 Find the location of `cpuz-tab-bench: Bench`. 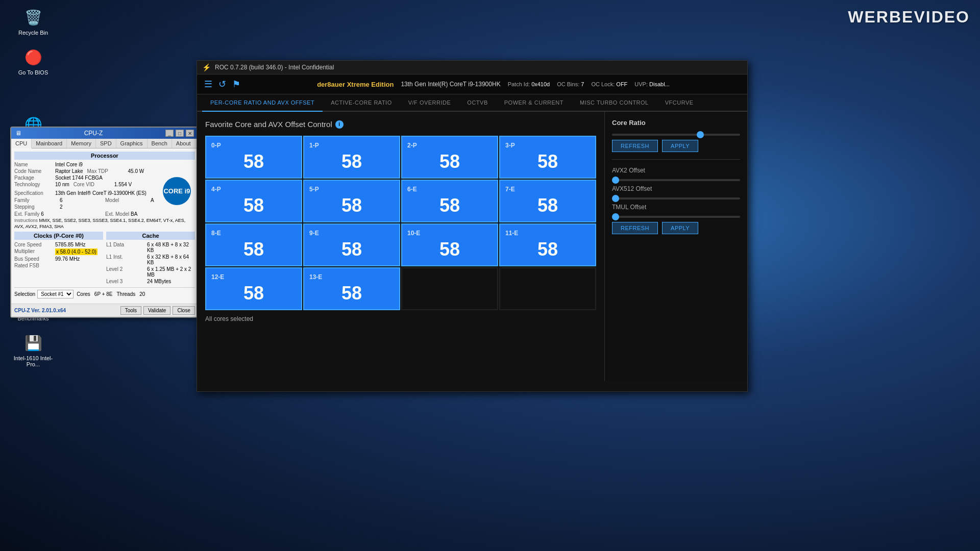

cpuz-tab-bench: Bench is located at coordinates (160, 143).